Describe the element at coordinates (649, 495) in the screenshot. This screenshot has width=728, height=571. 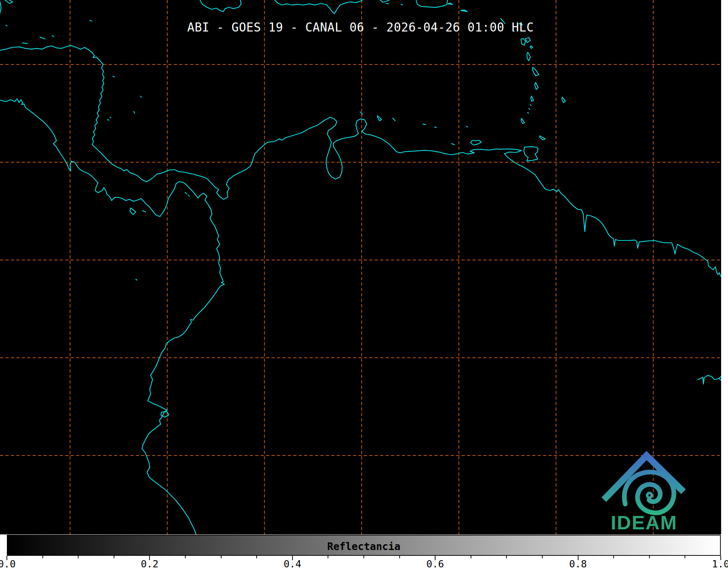
I see `spiral-eye-icon` at that location.